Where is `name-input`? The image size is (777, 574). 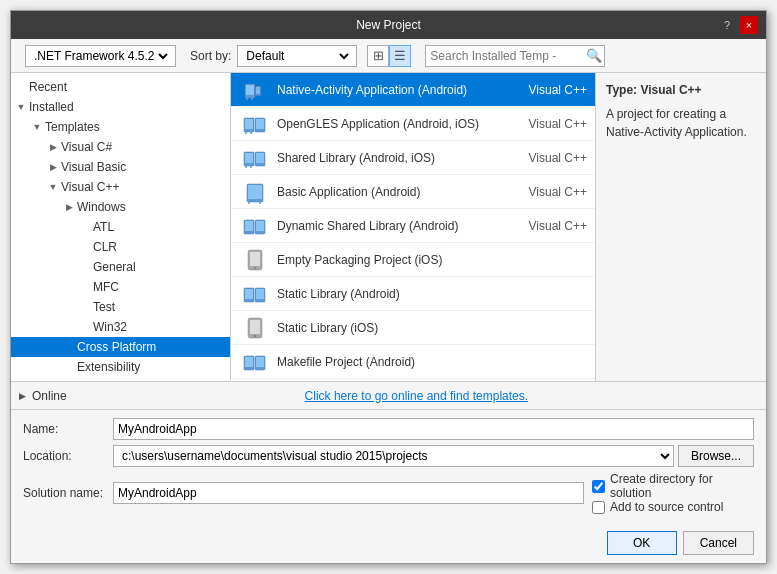 name-input is located at coordinates (434, 429).